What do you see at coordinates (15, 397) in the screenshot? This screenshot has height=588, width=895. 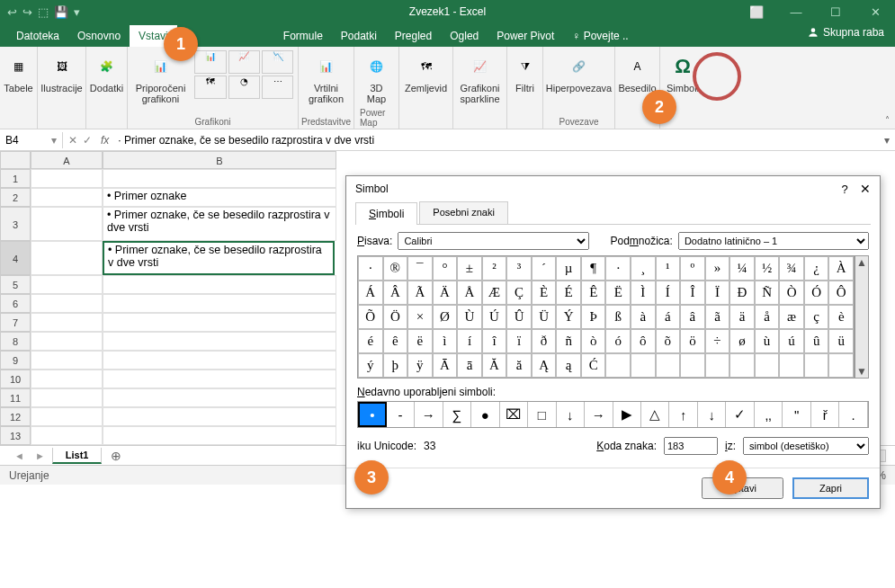 I see `row-header: 11` at bounding box center [15, 397].